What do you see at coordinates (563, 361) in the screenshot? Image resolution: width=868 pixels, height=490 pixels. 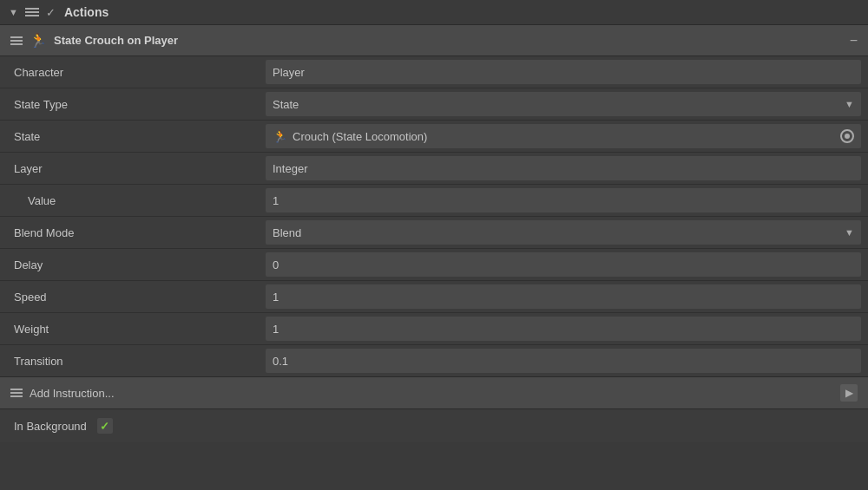 I see `field-value-transition` at bounding box center [563, 361].